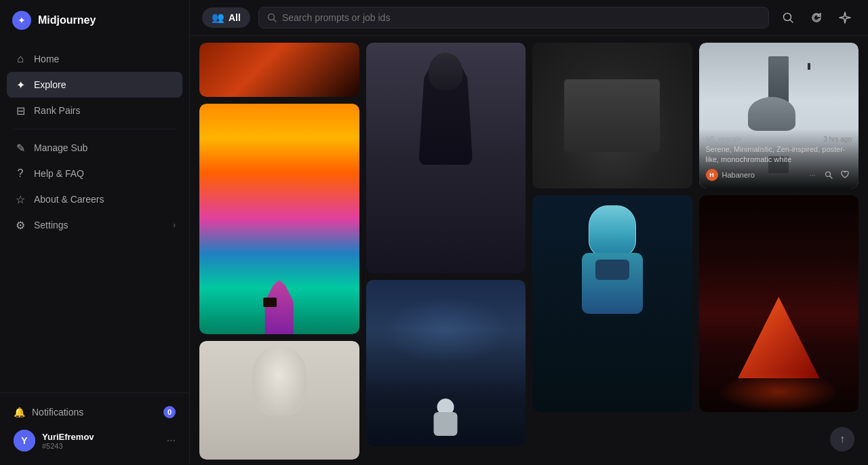  I want to click on all-filter-button: 👥 All, so click(226, 18).